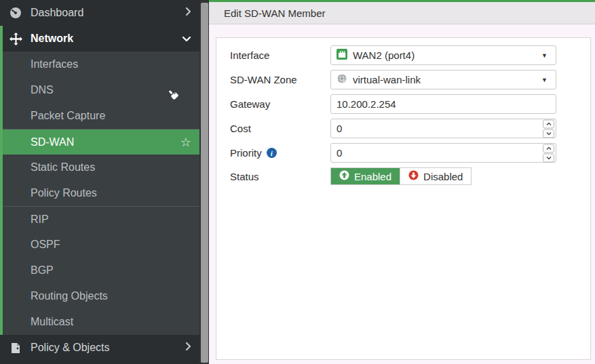  What do you see at coordinates (548, 153) in the screenshot?
I see `priority-spin-buttons` at bounding box center [548, 153].